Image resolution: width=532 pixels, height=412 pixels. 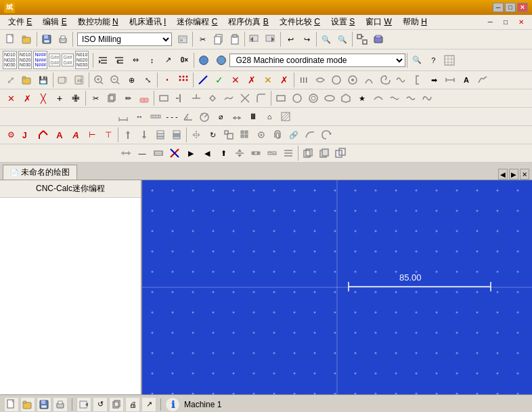 I want to click on window-restore-right: ─, so click(x=490, y=22).